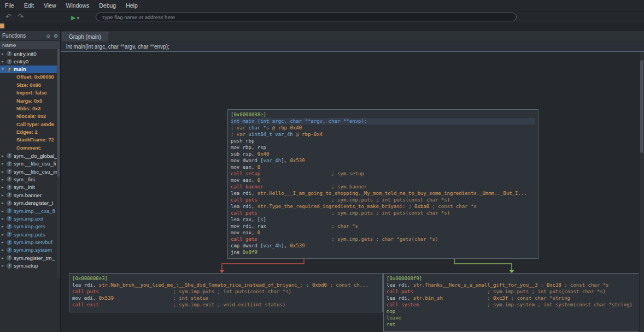 The height and width of the screenshot is (332, 644). What do you see at coordinates (58, 163) in the screenshot?
I see `sidebar-scrollbar` at bounding box center [58, 163].